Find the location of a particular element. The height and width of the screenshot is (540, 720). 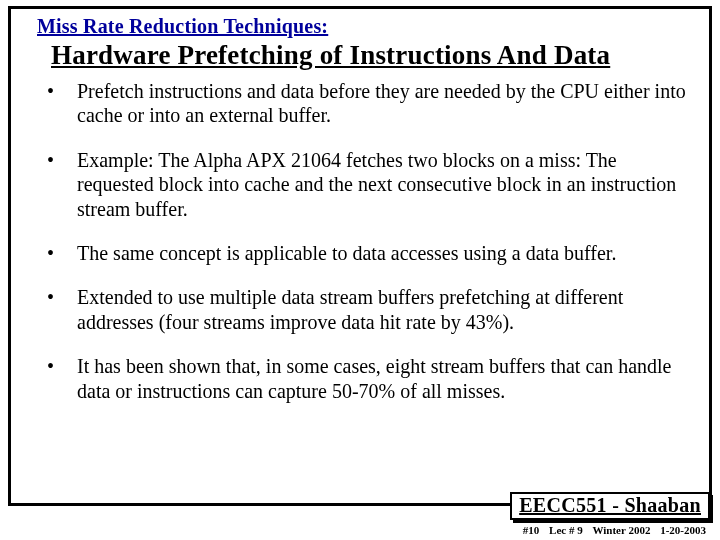

list-item: Prefetch instructions and data before th… is located at coordinates (367, 104).